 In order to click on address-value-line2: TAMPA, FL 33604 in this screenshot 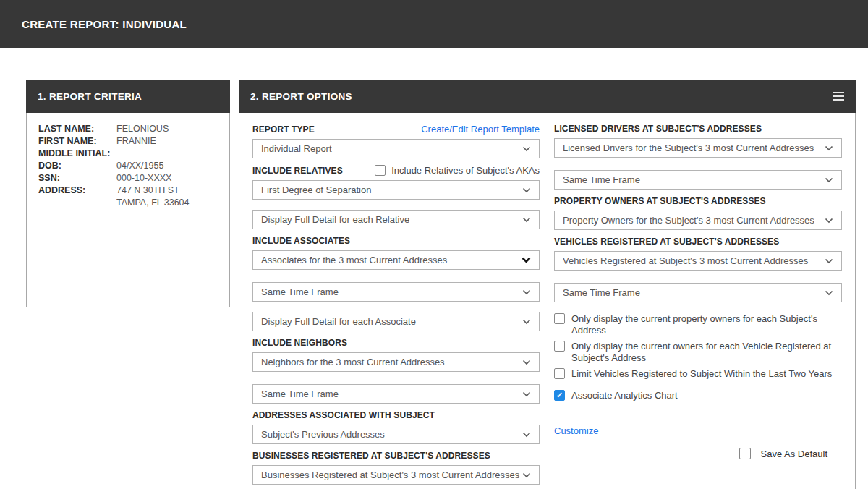, I will do `click(153, 203)`.